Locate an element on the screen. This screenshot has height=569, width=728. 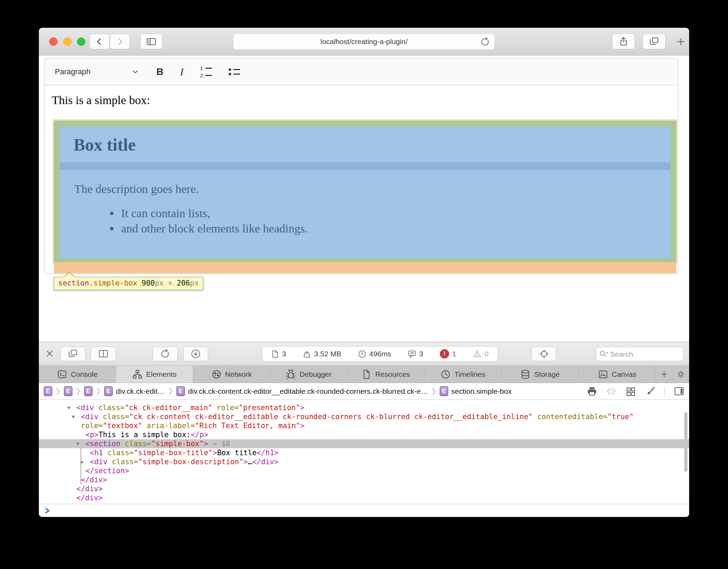
paragraph-dropdown: Paragraph is located at coordinates (73, 72).